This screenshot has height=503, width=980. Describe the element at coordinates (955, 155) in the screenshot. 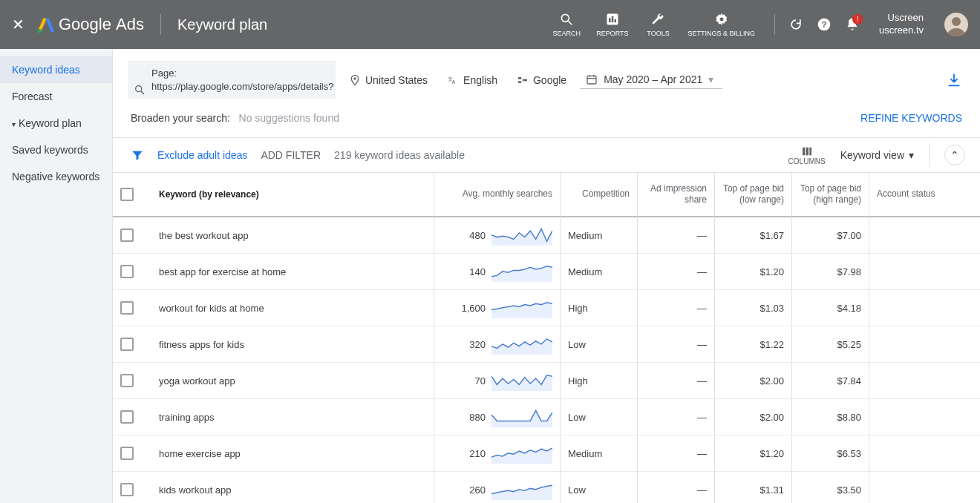

I see `chevron-up-icon: ⌃` at that location.